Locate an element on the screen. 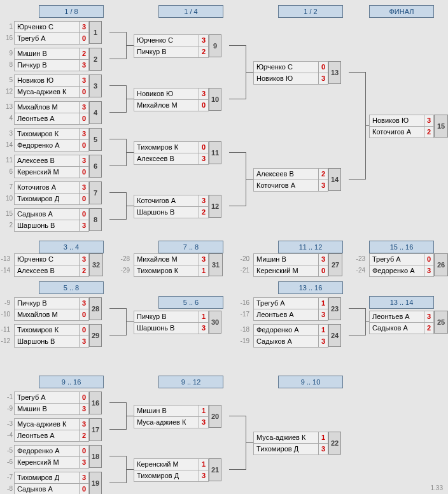 The width and height of the screenshot is (448, 494). seed: -29 is located at coordinates (125, 270).